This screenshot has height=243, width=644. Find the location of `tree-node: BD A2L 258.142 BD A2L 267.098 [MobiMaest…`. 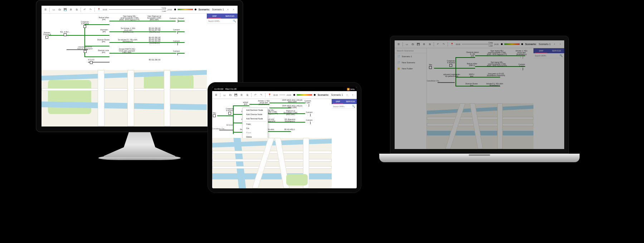

tree-node: BD A2L 258.142 BD A2L 267.098 [MobiMaest… is located at coordinates (155, 31).